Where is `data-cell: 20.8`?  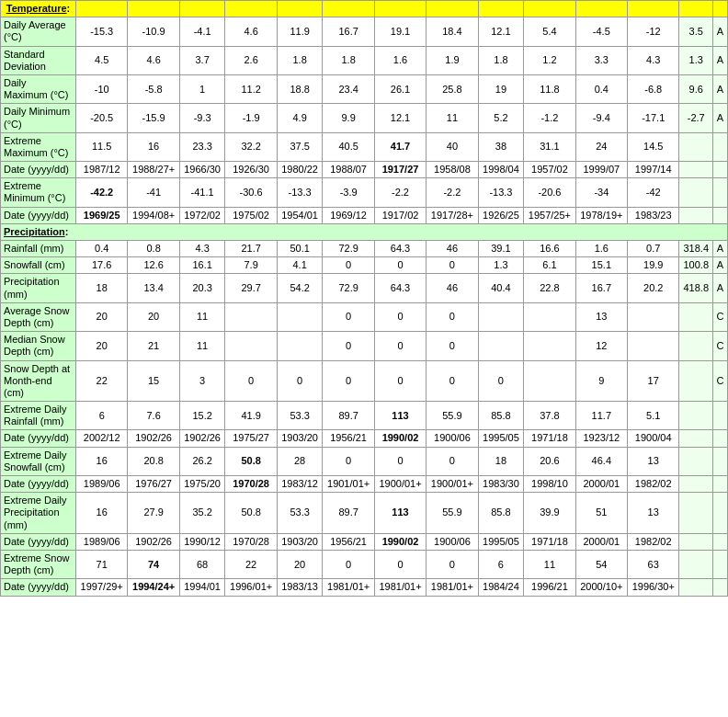 data-cell: 20.8 is located at coordinates (154, 461).